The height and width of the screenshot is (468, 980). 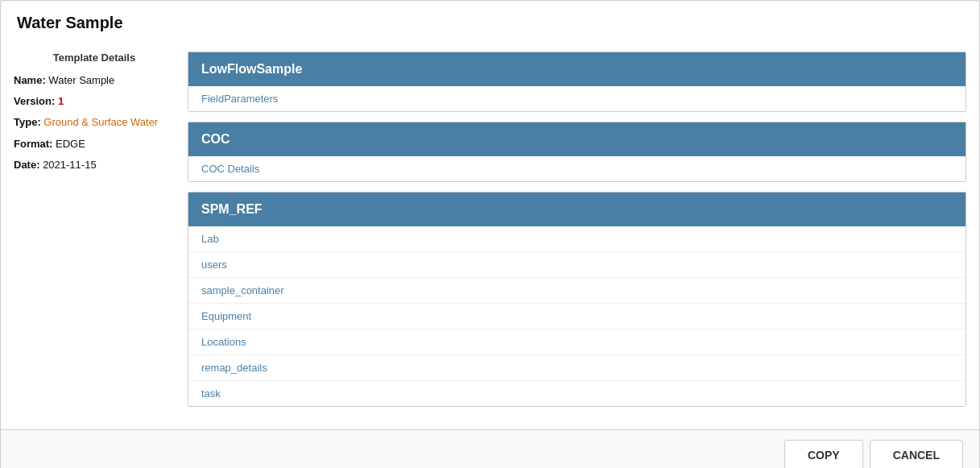 I want to click on section-item: users, so click(x=577, y=265).